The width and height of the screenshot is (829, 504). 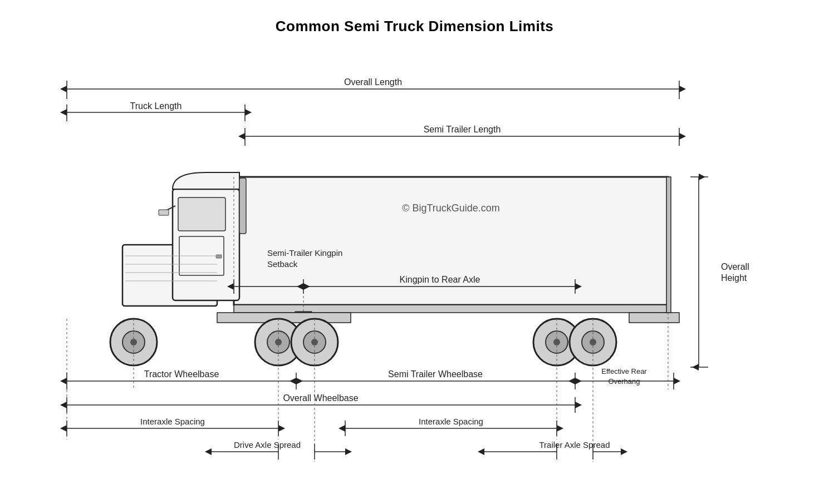 I want to click on svg-text: Overall Length, so click(x=373, y=82).